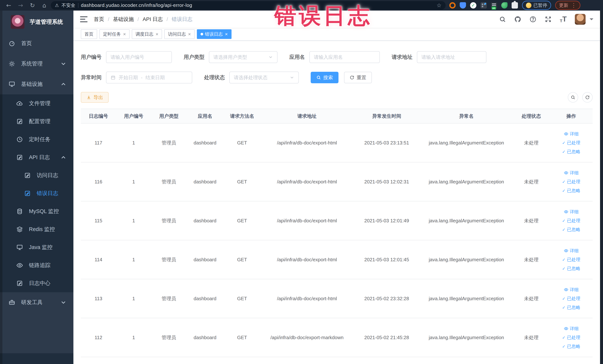 The image size is (603, 364). Describe the element at coordinates (139, 57) in the screenshot. I see `user-id-input` at that location.